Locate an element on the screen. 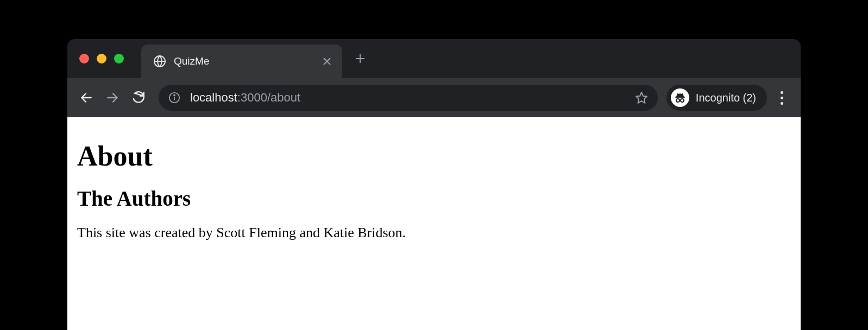 The width and height of the screenshot is (868, 330). tab-strip: QuizMe is located at coordinates (434, 59).